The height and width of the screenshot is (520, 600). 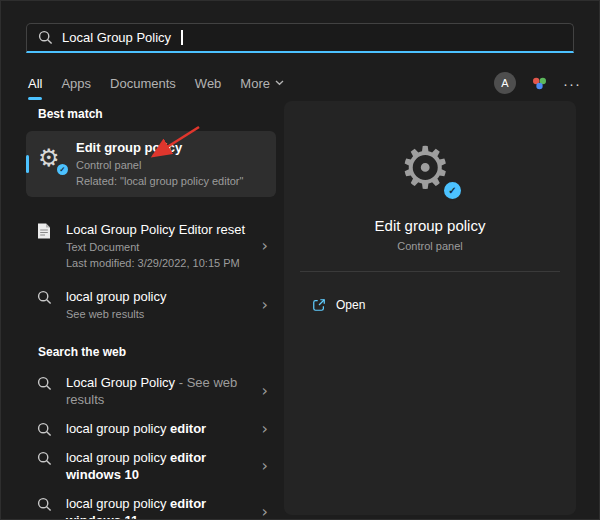 I want to click on gear-icon: ⚙ ✓, so click(x=51, y=159).